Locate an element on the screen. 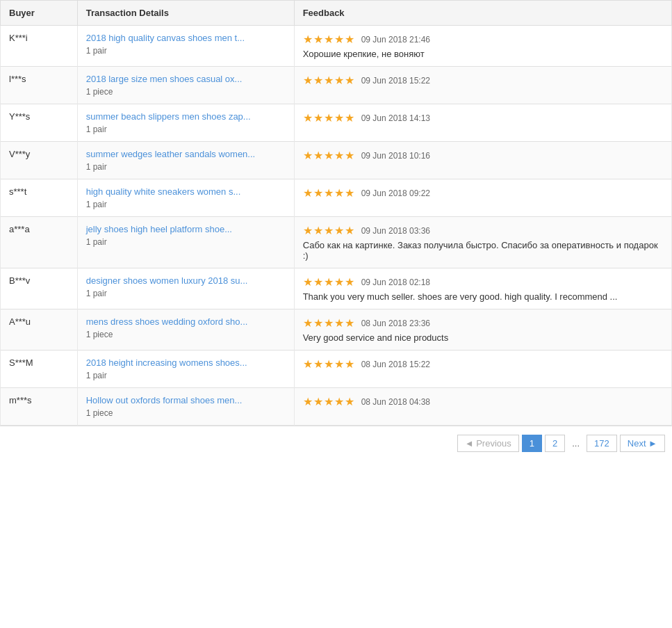  previous-button: ◄ Previous is located at coordinates (488, 444).